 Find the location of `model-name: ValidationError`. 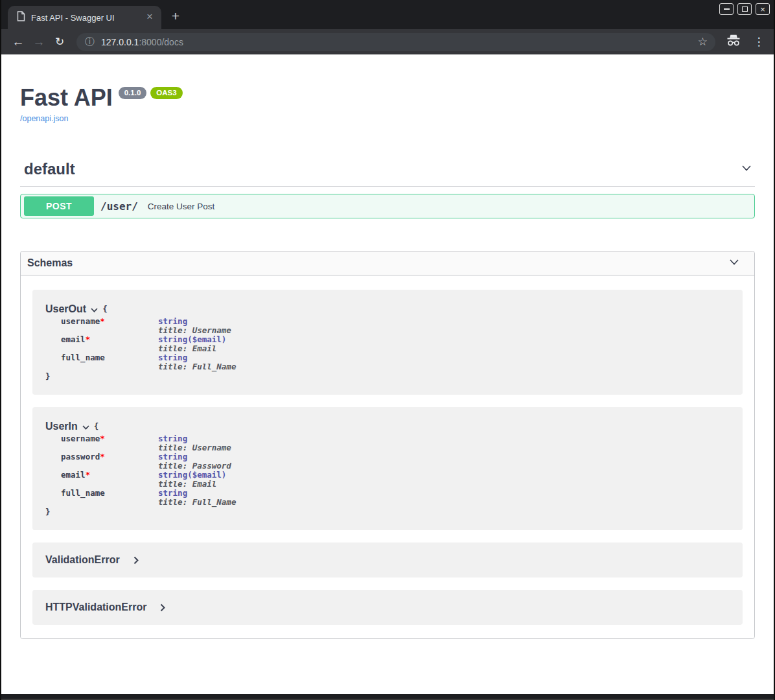

model-name: ValidationError is located at coordinates (83, 560).